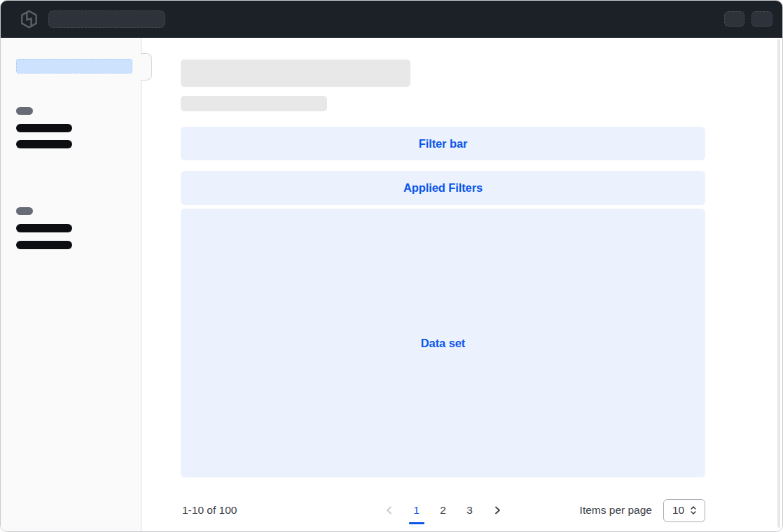 The width and height of the screenshot is (783, 532). I want to click on applied-filters-region: Applied Filters, so click(443, 188).